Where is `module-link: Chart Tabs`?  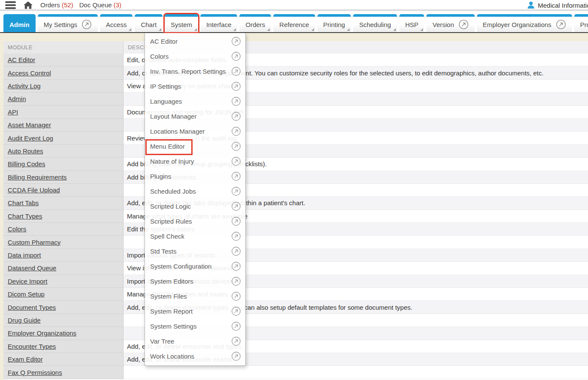 module-link: Chart Tabs is located at coordinates (23, 203).